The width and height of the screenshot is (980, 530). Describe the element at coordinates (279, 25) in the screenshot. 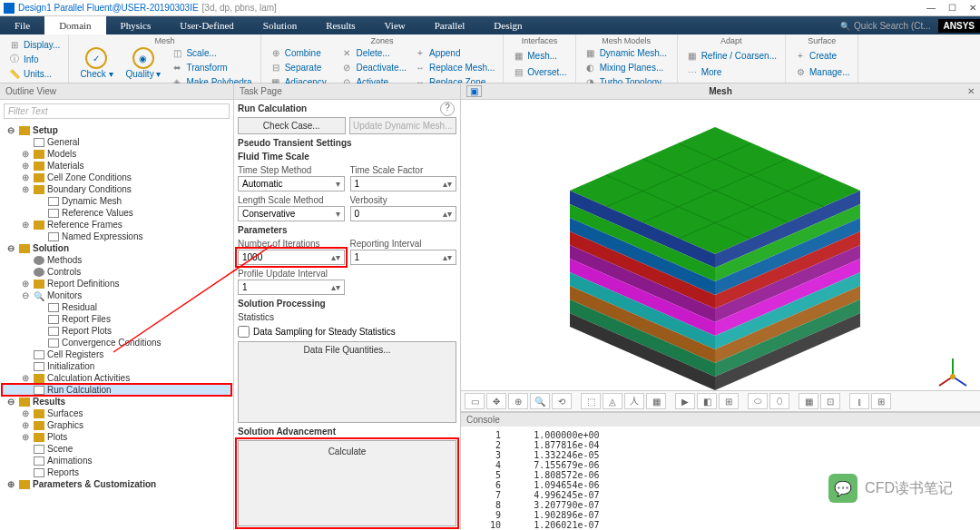

I see `menu-solution: Solution` at that location.